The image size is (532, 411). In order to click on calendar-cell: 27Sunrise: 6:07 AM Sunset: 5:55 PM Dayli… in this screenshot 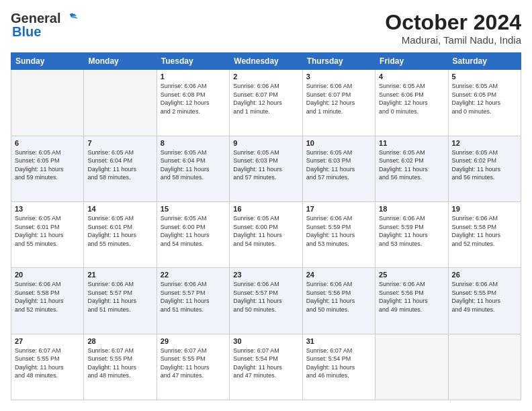, I will do `click(48, 367)`.